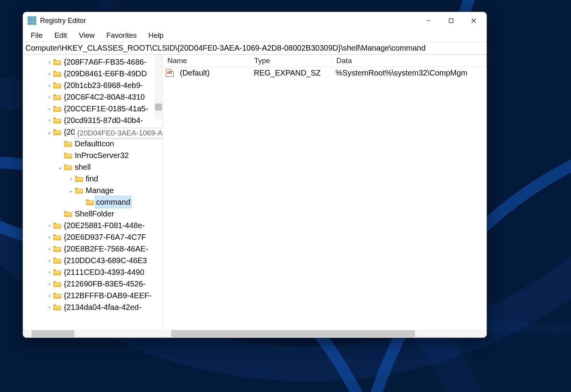  I want to click on values-header: Name Type Data, so click(325, 61).